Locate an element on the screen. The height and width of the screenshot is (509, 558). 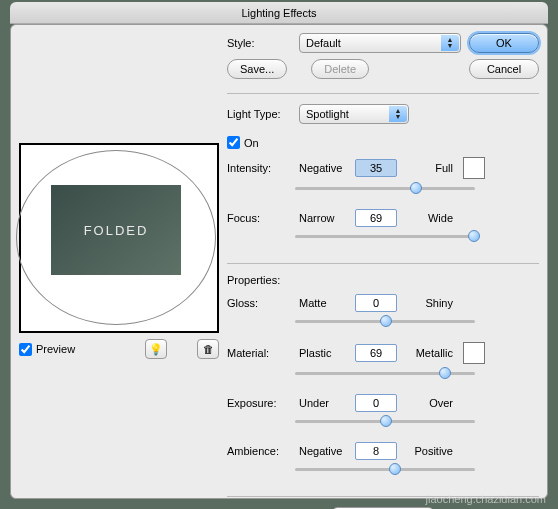
ambience-block: Ambience: Negative Positive is located at coordinates (383, 461).